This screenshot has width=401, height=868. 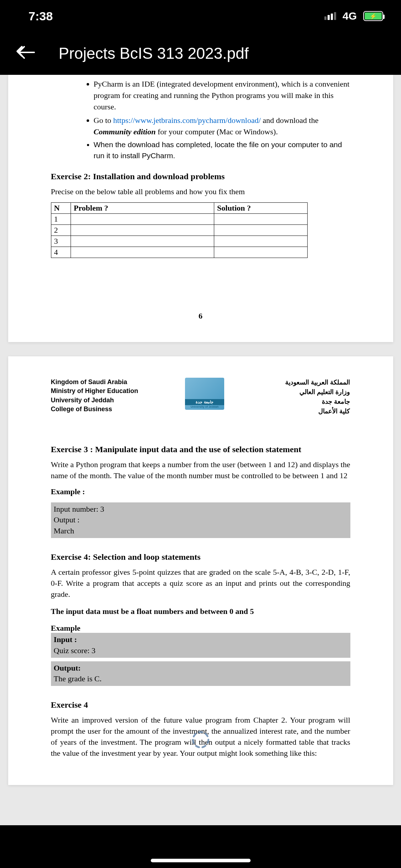 I want to click on table-cell: 1, so click(x=61, y=219).